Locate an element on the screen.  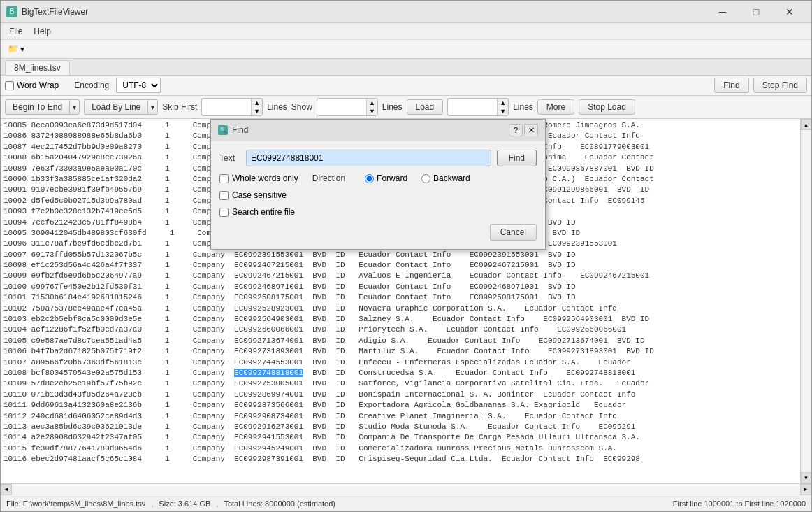
search-entire-checkbox is located at coordinates (224, 213).